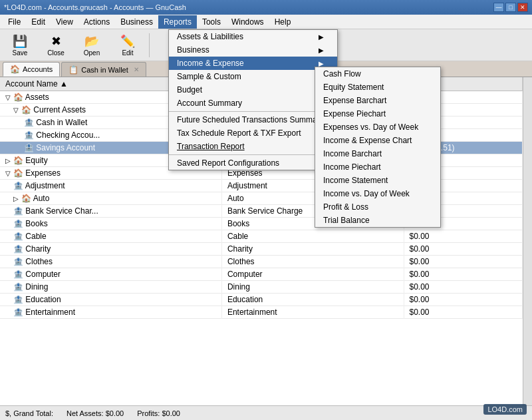 This screenshot has width=532, height=420. What do you see at coordinates (253, 37) in the screenshot?
I see `menu-item-assets-liabilities: Assets & Liabilities▶` at bounding box center [253, 37].